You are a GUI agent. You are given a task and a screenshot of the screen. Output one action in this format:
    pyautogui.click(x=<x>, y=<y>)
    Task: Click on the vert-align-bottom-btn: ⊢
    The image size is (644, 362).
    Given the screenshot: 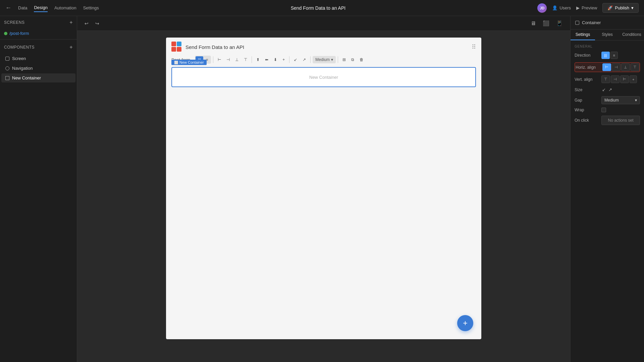 What is the action you would take?
    pyautogui.click(x=625, y=79)
    